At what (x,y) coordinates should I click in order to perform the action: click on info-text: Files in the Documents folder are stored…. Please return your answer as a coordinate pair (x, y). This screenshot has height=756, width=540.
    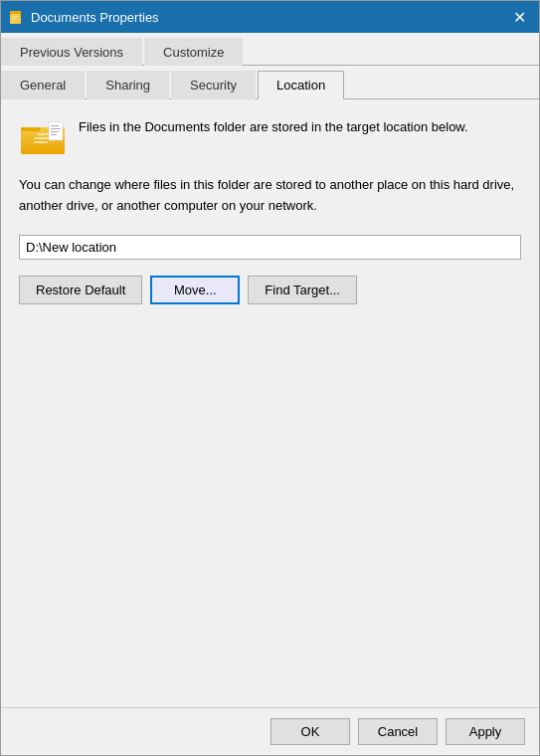
    Looking at the image, I should click on (273, 127).